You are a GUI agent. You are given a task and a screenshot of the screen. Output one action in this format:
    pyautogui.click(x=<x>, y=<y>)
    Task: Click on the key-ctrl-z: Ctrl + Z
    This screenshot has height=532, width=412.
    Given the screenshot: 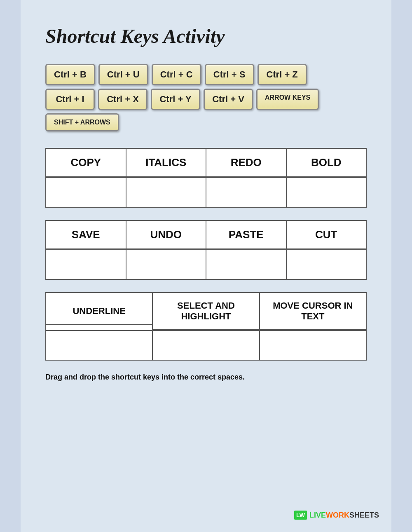 What is the action you would take?
    pyautogui.click(x=282, y=75)
    